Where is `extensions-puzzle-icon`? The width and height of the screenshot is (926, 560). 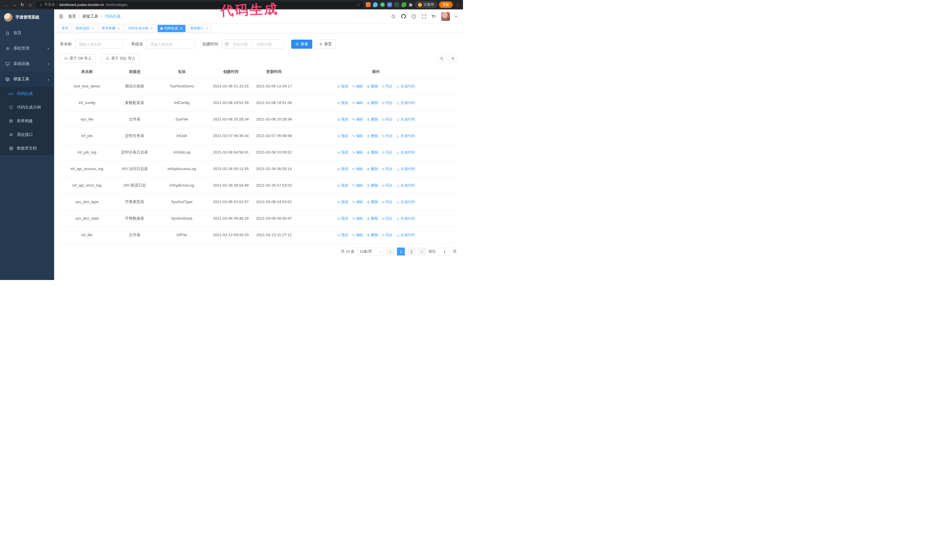 extensions-puzzle-icon is located at coordinates (411, 5).